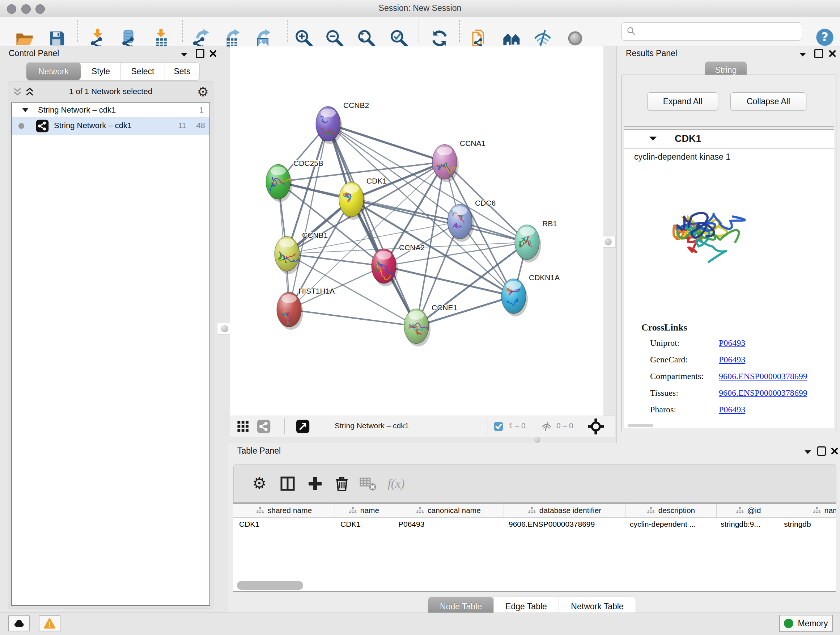  I want to click on table-panel-float-button, so click(822, 451).